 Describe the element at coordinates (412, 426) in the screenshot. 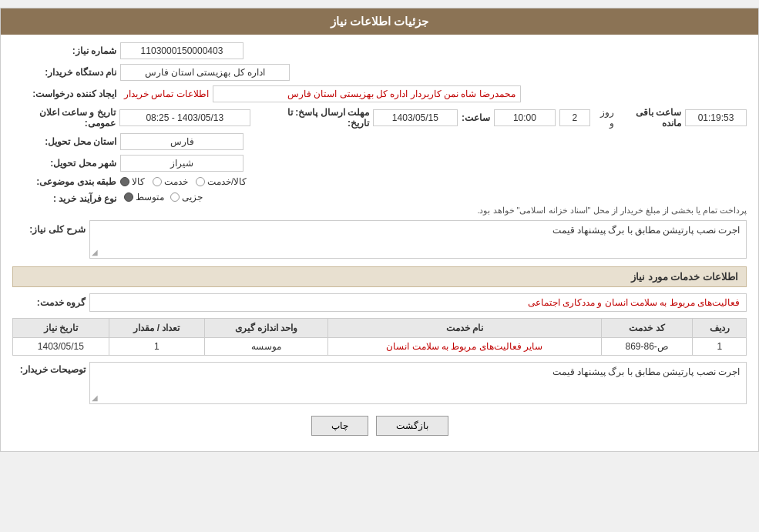

I see `back-button: بازگشت` at that location.